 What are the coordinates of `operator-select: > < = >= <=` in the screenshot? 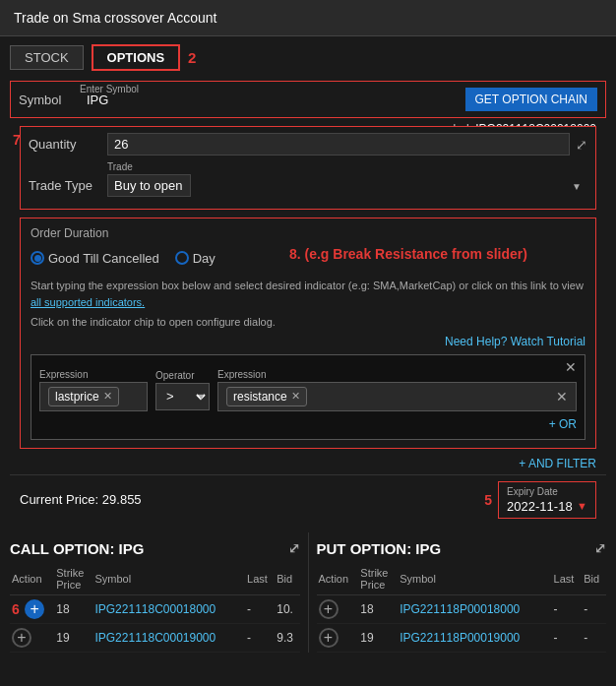 It's located at (183, 397).